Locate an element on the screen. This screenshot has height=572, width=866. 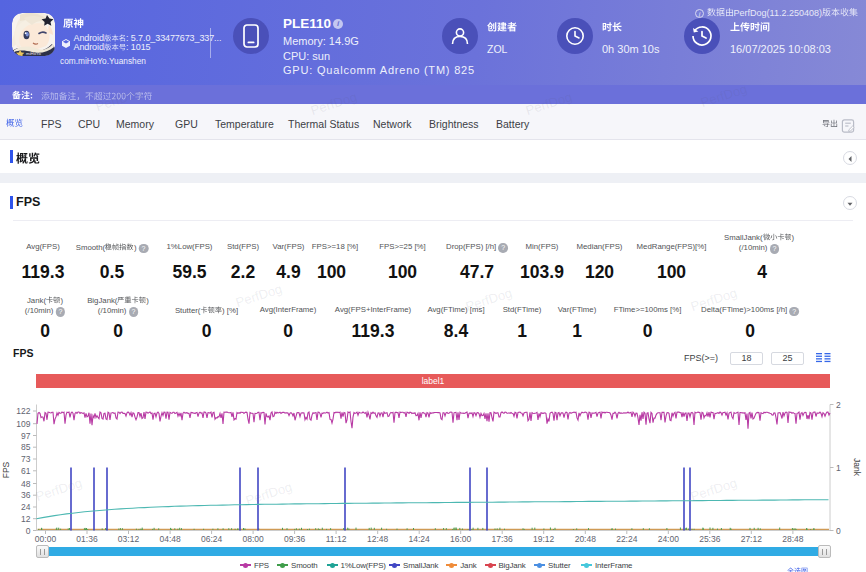
svg-text: 08:00 is located at coordinates (253, 539).